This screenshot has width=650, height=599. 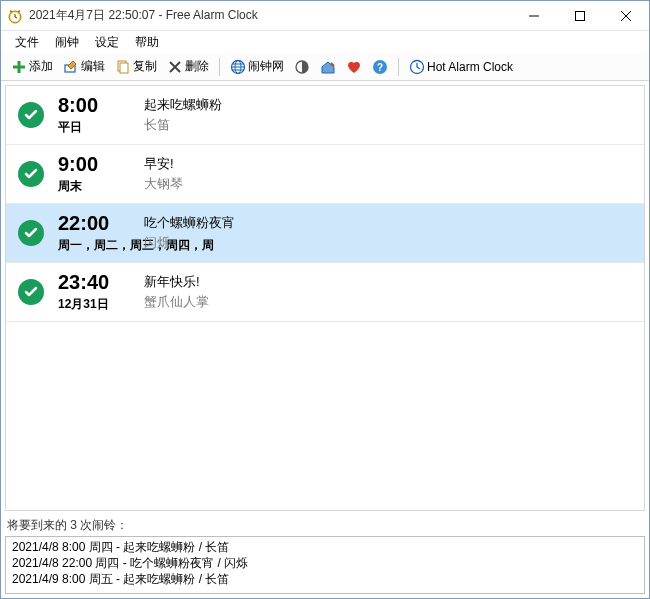 I want to click on alarm-title: 吃个螺蛳粉夜宵, so click(x=388, y=223).